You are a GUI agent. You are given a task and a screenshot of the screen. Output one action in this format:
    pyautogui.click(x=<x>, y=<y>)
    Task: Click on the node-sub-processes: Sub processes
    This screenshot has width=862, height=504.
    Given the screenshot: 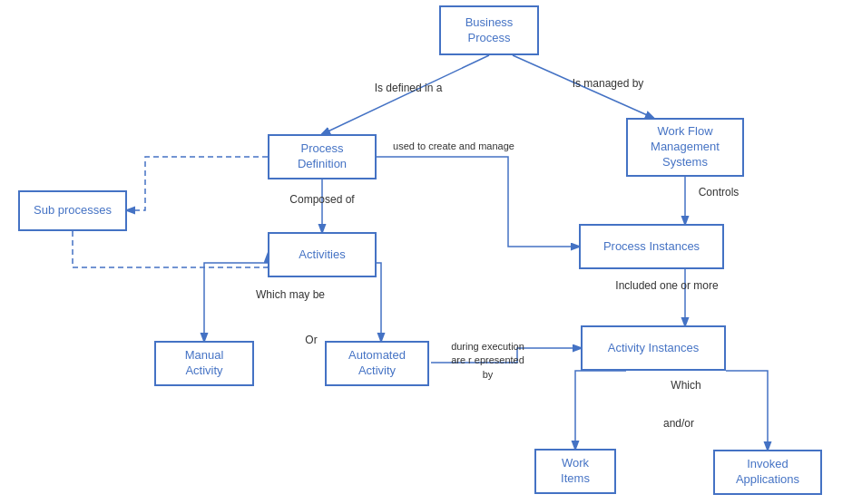 What is the action you would take?
    pyautogui.click(x=73, y=210)
    